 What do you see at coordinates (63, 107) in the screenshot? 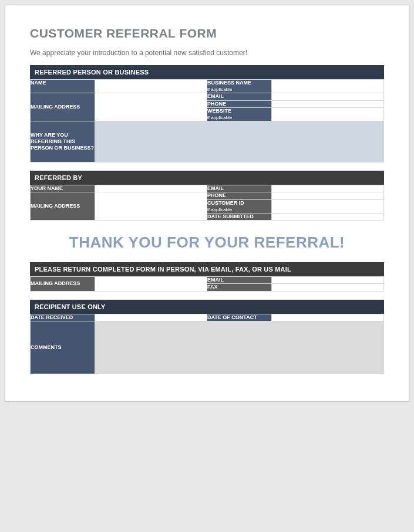
I see `label-mailing-address-referred: MAILING ADDRESS` at bounding box center [63, 107].